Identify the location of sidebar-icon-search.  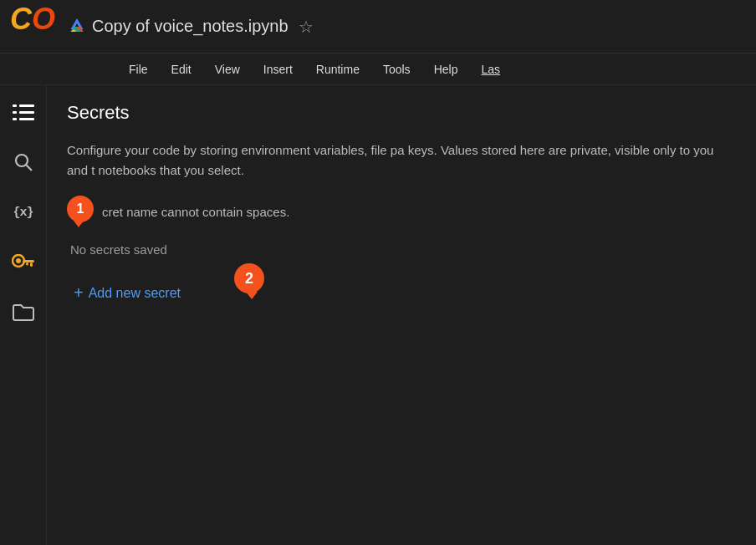
(23, 162).